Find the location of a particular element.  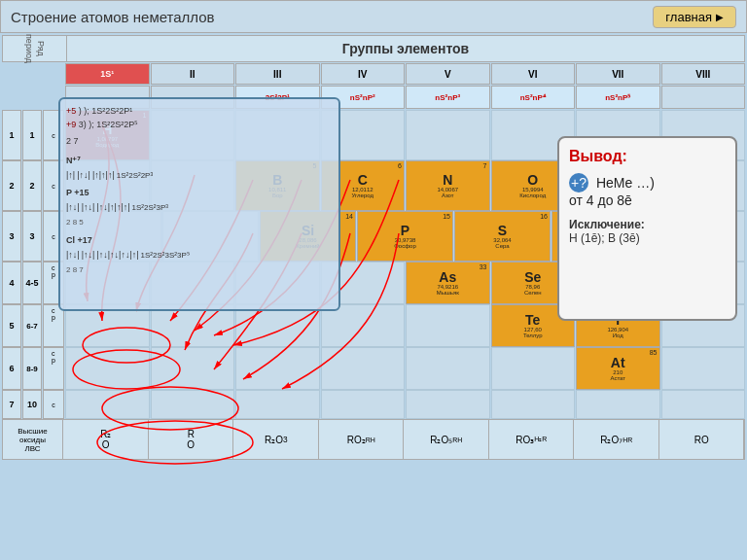

sub-6-label: ср is located at coordinates (53, 368).